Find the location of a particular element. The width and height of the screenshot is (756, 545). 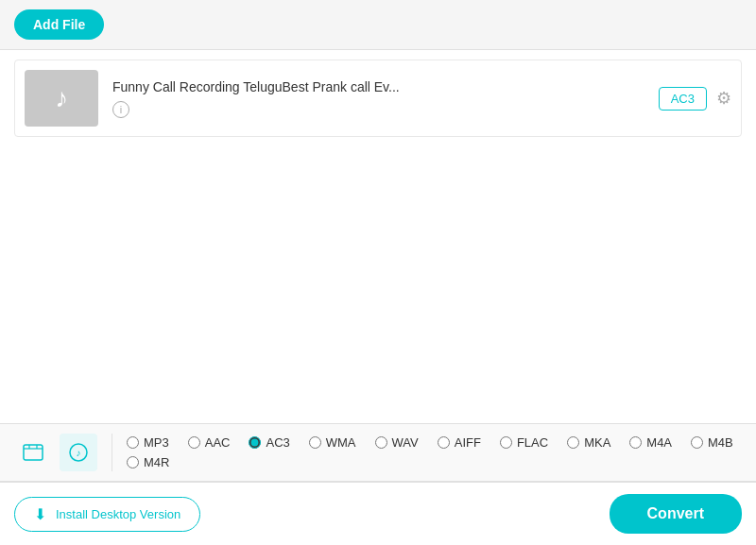

format-option-m4r: M4R is located at coordinates (147, 463).